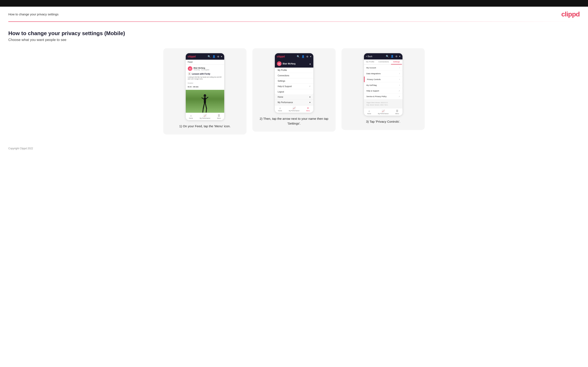 This screenshot has height=367, width=588. I want to click on external-icon-service: ↗, so click(399, 97).